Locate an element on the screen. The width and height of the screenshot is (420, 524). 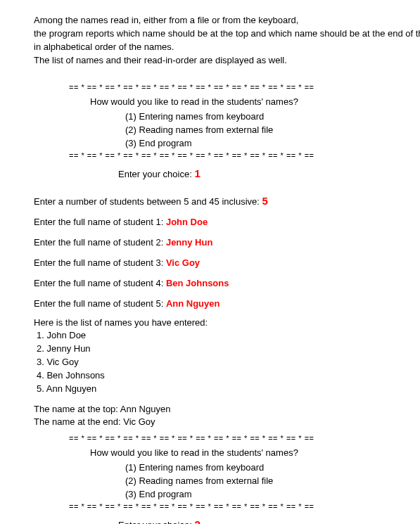
student-index: 3 is located at coordinates (158, 263).